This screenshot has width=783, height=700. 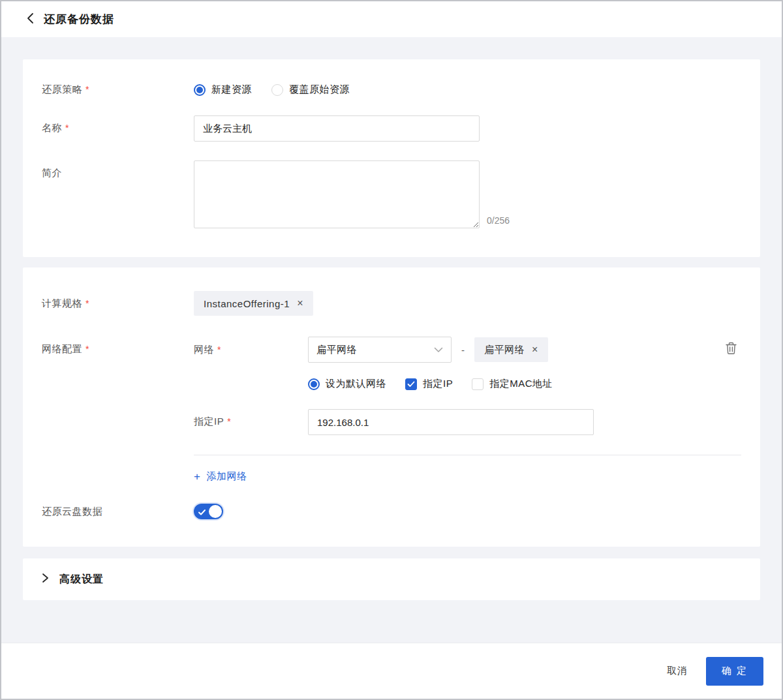 I want to click on radio-label: 覆盖原始资源, so click(x=320, y=90).